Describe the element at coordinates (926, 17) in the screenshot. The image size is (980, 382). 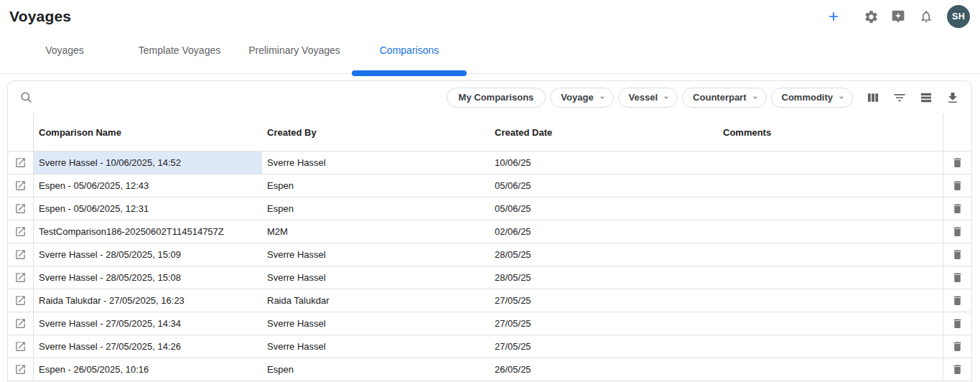
I see `notifications-button` at that location.